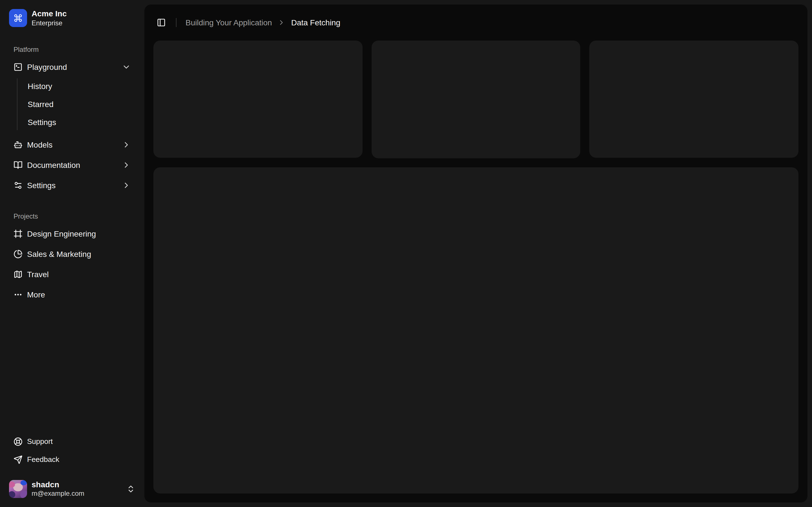 This screenshot has height=507, width=812. I want to click on breadcrumb: Building Your Application Data Fetching, so click(263, 23).